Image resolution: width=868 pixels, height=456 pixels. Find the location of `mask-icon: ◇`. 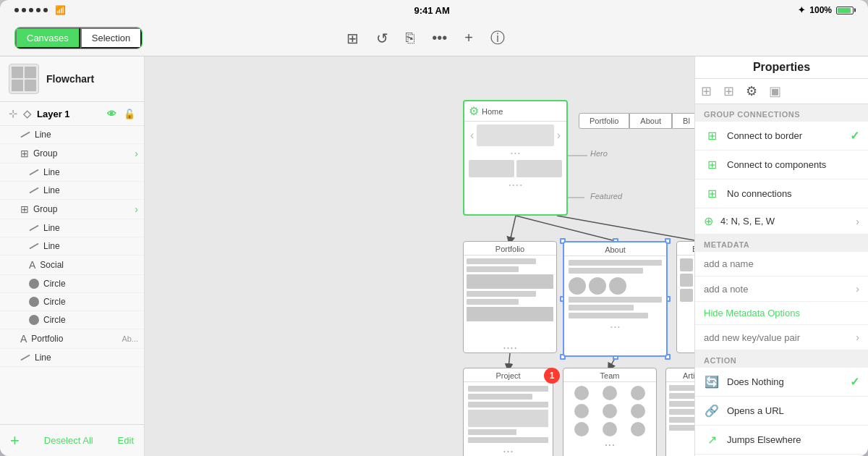

mask-icon: ◇ is located at coordinates (27, 114).